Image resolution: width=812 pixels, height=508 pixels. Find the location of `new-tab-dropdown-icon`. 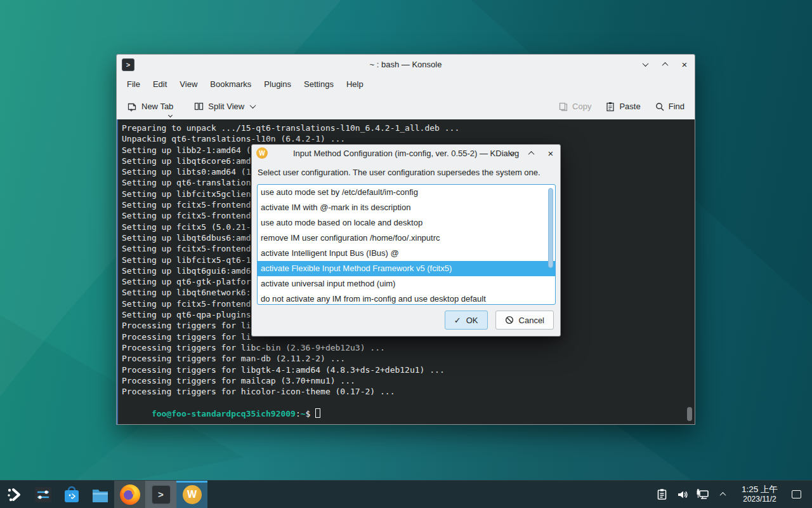

new-tab-dropdown-icon is located at coordinates (170, 116).